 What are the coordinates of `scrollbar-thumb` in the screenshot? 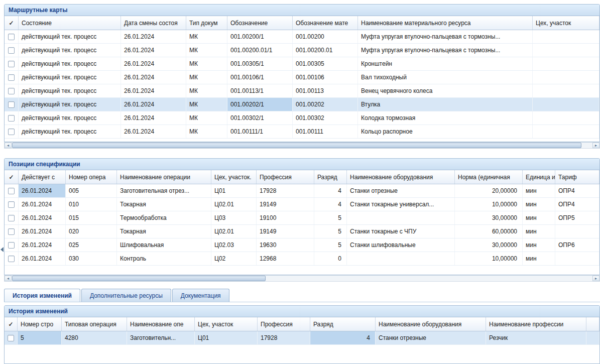 It's located at (139, 278).